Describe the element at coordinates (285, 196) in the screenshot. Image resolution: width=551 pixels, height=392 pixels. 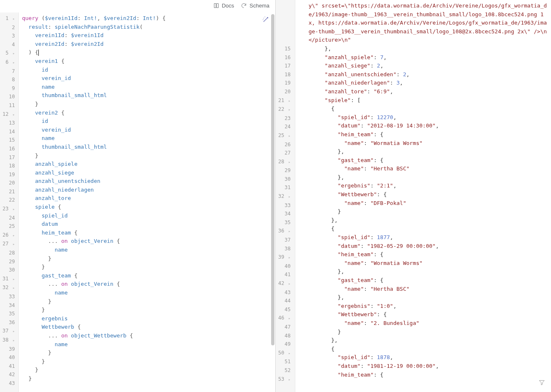
I see `result-gutter: 15161718192021 ▸22 ▸232425 ▸262728 ▸2930…` at that location.